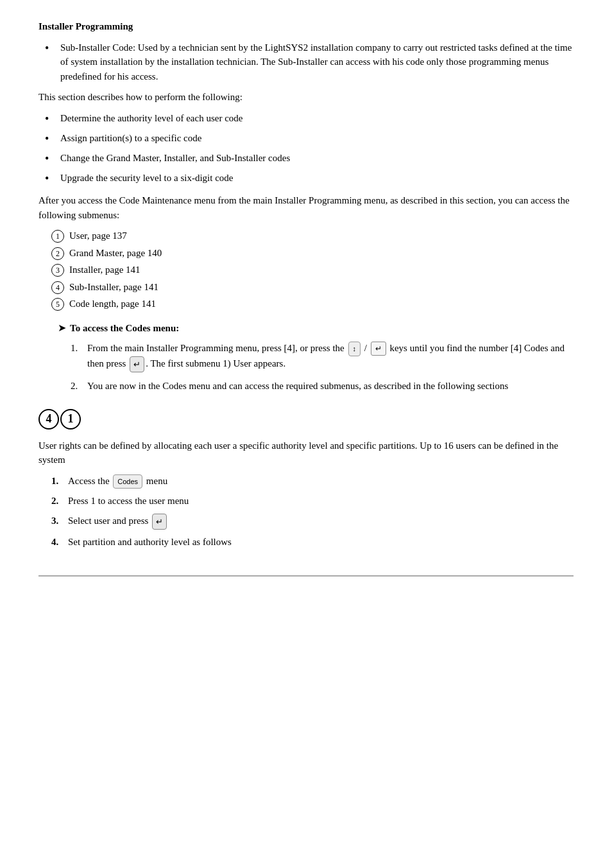  I want to click on ordered-step-2-text: Press 1 to access the user menu, so click(128, 501).